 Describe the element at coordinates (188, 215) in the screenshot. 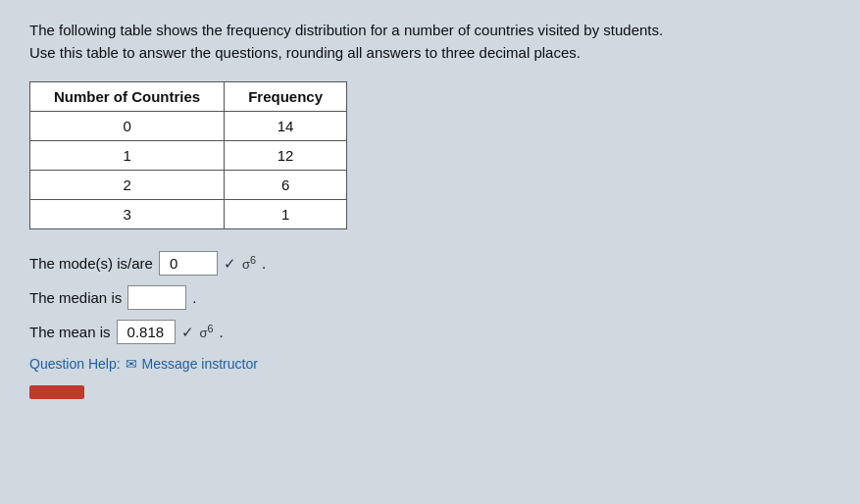

I see `table-row: 31` at that location.